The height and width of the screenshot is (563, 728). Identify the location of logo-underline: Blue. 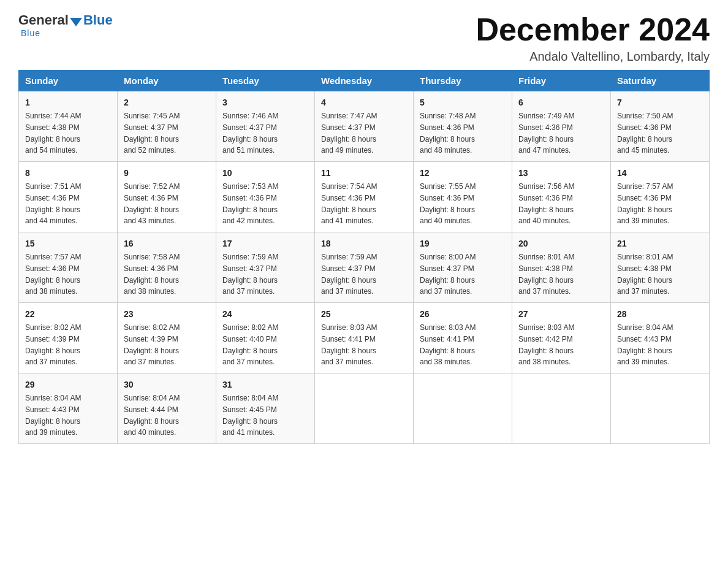
(31, 33).